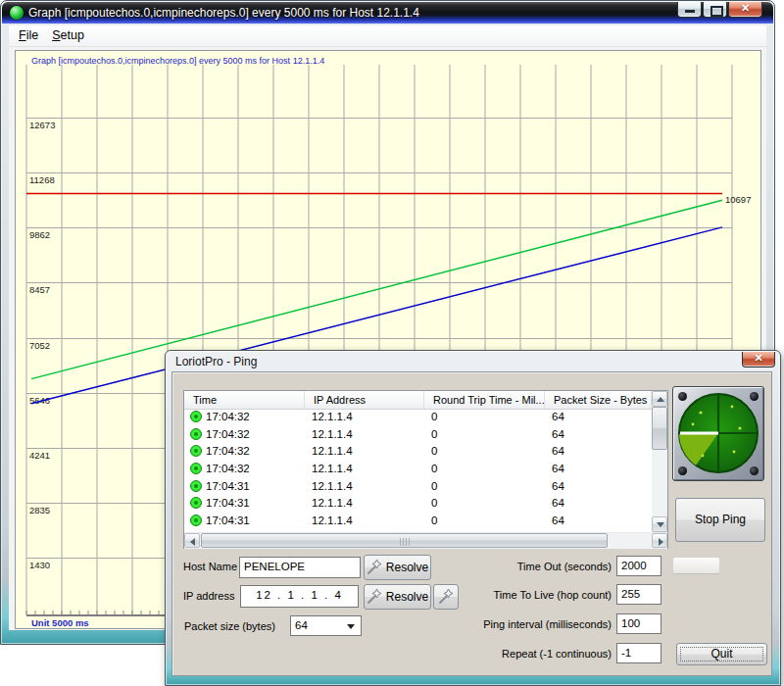 This screenshot has width=784, height=686. What do you see at coordinates (721, 655) in the screenshot?
I see `quit-button: Quit` at bounding box center [721, 655].